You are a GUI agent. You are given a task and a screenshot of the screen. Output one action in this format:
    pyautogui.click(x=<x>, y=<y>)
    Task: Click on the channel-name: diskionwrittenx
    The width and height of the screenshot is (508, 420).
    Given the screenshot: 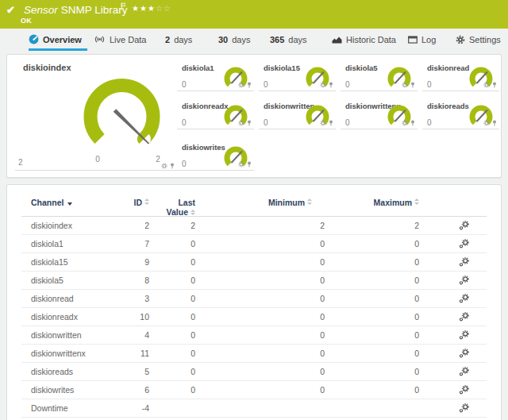 What is the action you would take?
    pyautogui.click(x=58, y=353)
    